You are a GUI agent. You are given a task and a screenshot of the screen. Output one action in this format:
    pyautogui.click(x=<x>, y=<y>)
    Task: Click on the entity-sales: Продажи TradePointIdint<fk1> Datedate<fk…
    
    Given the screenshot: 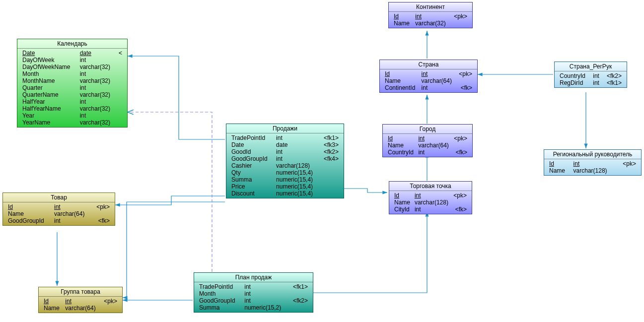 What is the action you would take?
    pyautogui.click(x=285, y=161)
    